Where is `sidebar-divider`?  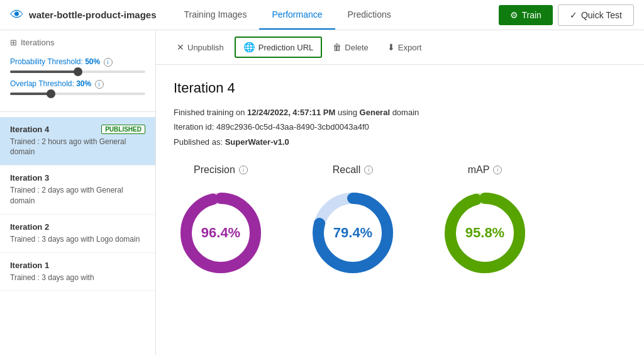 sidebar-divider is located at coordinates (78, 112).